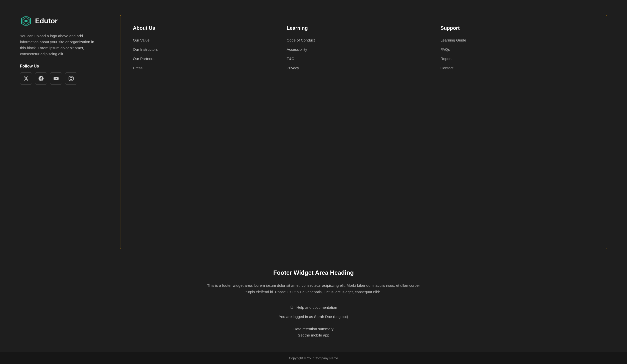 The height and width of the screenshot is (364, 627). What do you see at coordinates (363, 28) in the screenshot?
I see `learning-title: Learning` at bounding box center [363, 28].